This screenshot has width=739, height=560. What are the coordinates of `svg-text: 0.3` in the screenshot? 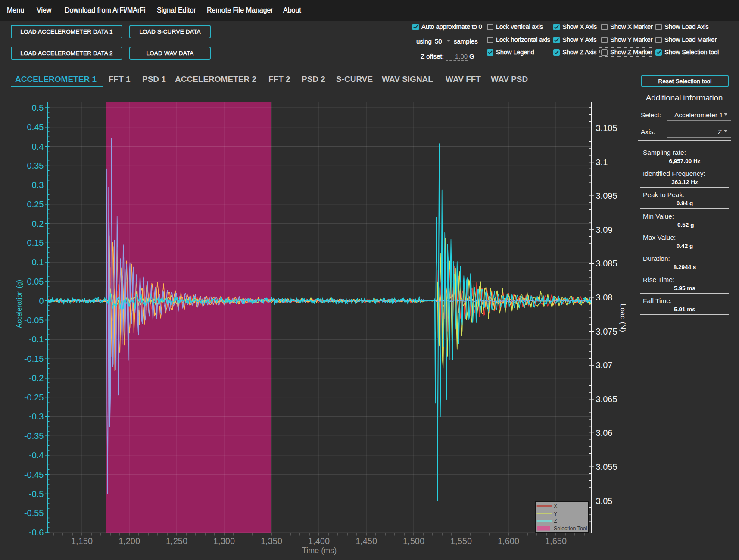 It's located at (38, 185).